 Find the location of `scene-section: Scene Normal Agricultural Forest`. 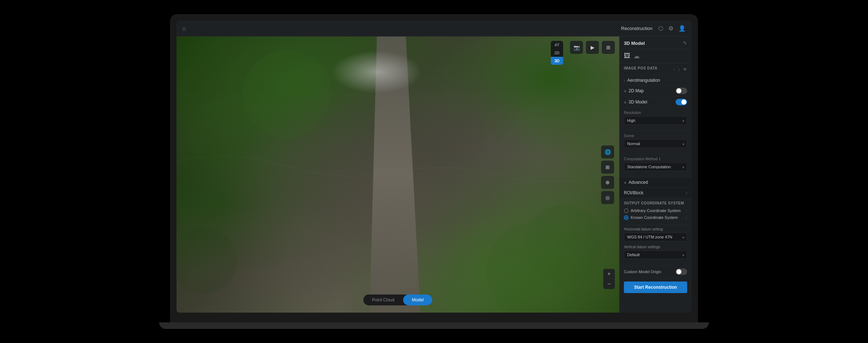

scene-section: Scene Normal Agricultural Forest is located at coordinates (655, 143).